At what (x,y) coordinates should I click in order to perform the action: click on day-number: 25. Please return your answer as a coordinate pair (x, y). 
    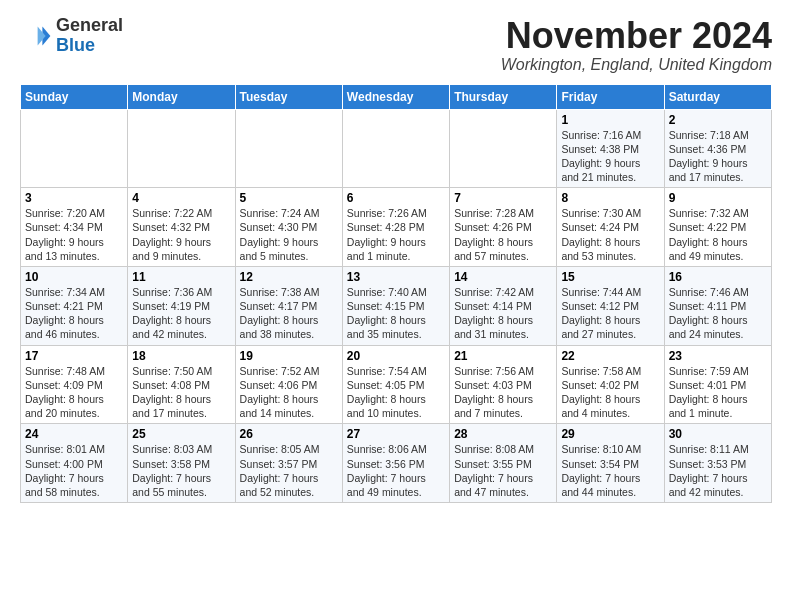
    Looking at the image, I should click on (181, 434).